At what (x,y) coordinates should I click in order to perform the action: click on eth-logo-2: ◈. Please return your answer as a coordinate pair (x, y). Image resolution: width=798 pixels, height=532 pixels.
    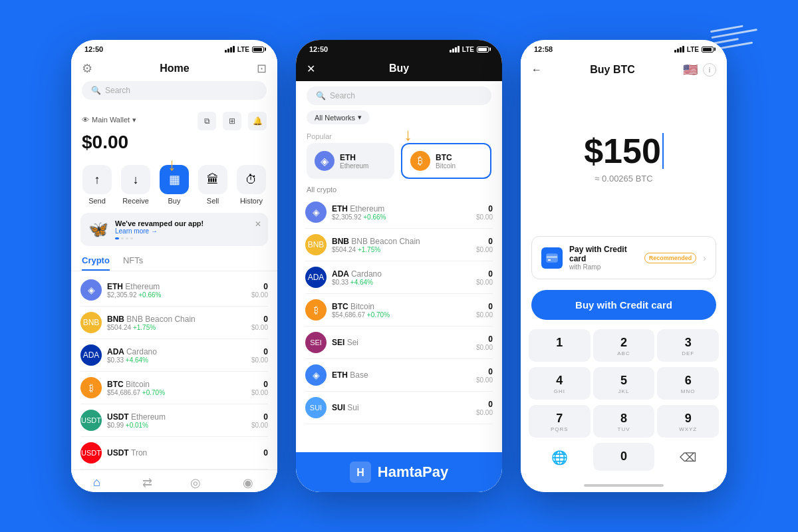
    Looking at the image, I should click on (316, 212).